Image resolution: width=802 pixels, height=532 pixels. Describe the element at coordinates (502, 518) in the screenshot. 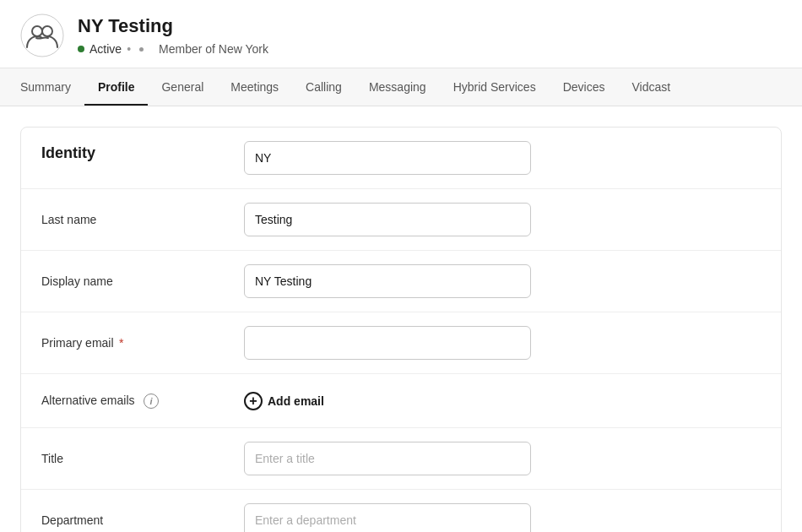

I see `department-input-col` at that location.